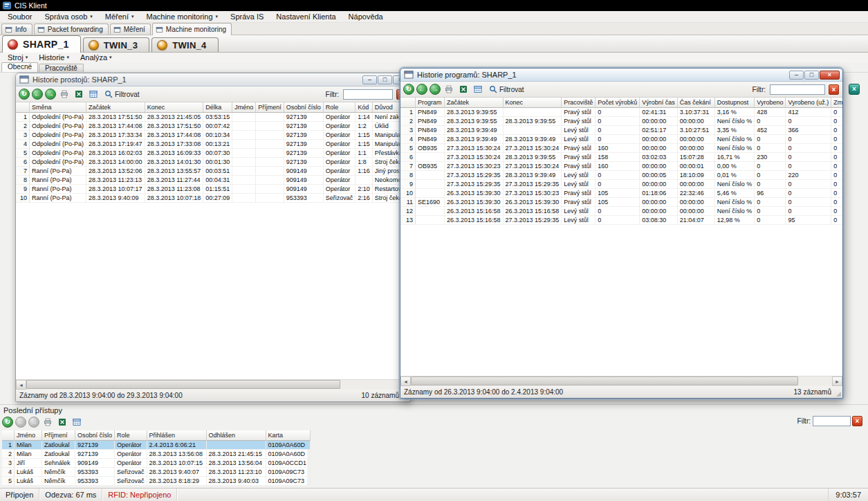 This screenshot has width=868, height=501. What do you see at coordinates (838, 394) in the screenshot?
I see `resize-grip-icon: ◢` at bounding box center [838, 394].